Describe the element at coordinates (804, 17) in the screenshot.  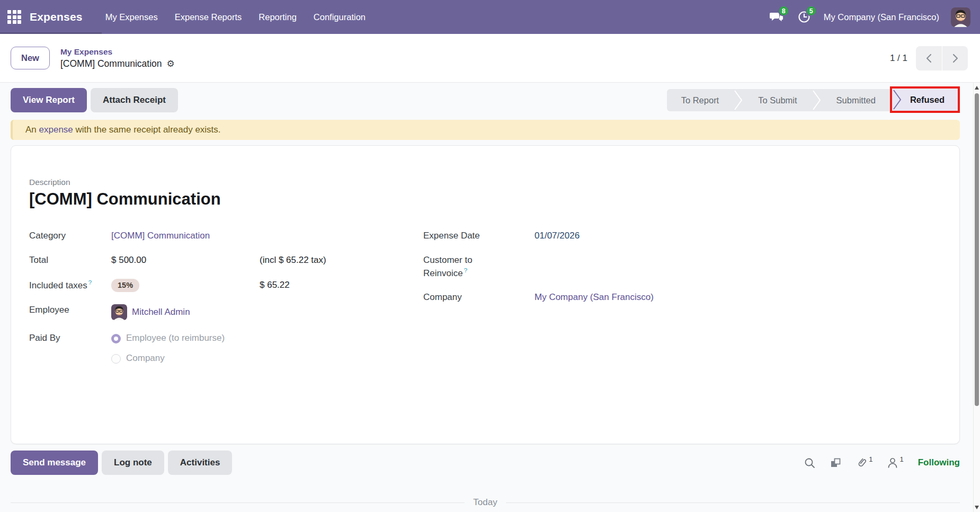
I see `activities-button: 5` at that location.